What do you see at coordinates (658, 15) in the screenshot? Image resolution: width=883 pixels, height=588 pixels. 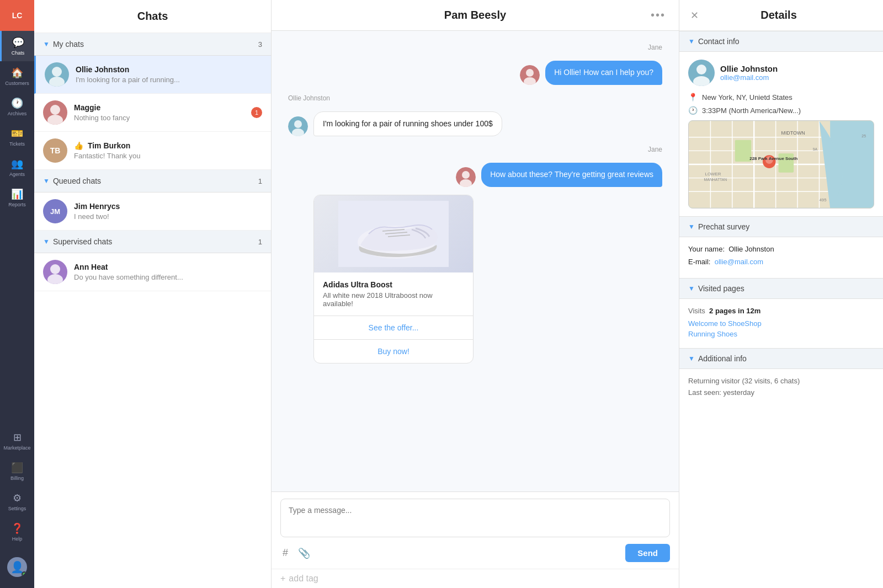 I see `more-options-button: •••` at bounding box center [658, 15].